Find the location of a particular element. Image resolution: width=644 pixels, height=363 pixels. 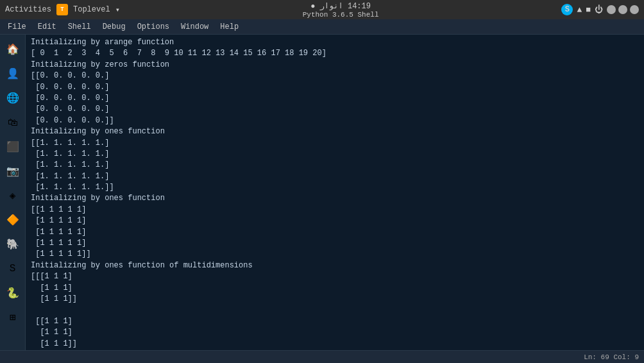

skype-status-icon: S is located at coordinates (567, 10).